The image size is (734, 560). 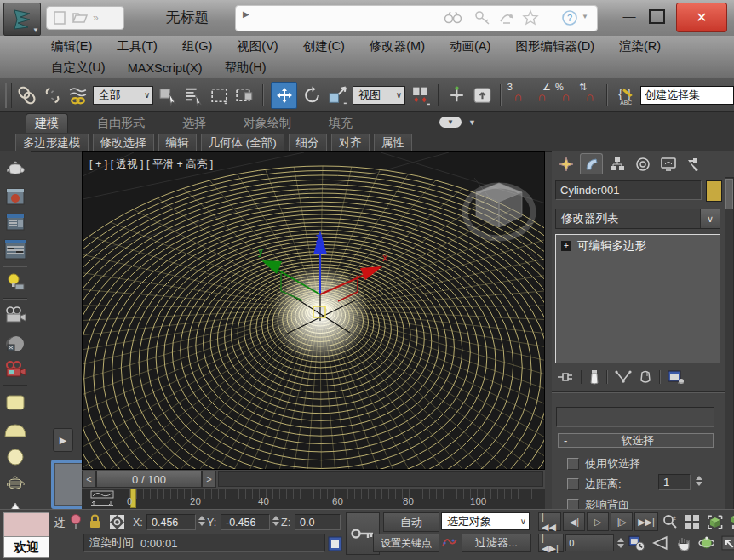 I want to click on key-filter-dropdown: 选定对象 ∨, so click(x=485, y=521).